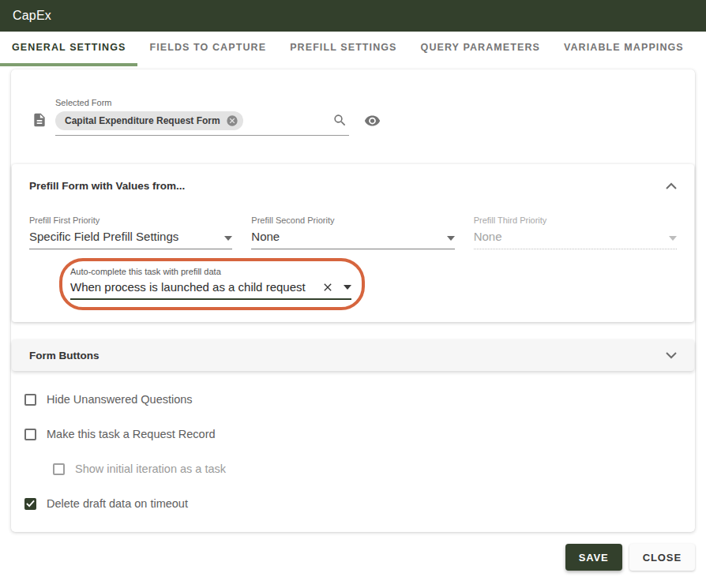  I want to click on checkbox-make-task-request-record: Make this task a Request Record, so click(360, 434).